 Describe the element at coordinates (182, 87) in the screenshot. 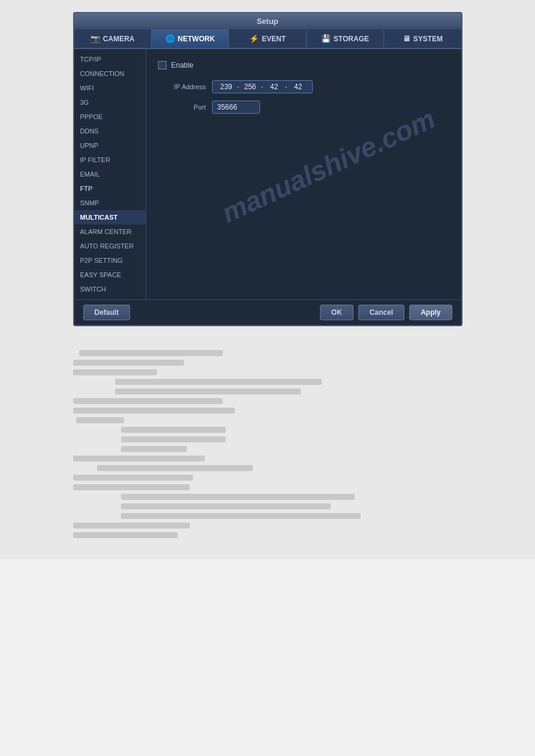

I see `ip-address-label: IP Address` at that location.